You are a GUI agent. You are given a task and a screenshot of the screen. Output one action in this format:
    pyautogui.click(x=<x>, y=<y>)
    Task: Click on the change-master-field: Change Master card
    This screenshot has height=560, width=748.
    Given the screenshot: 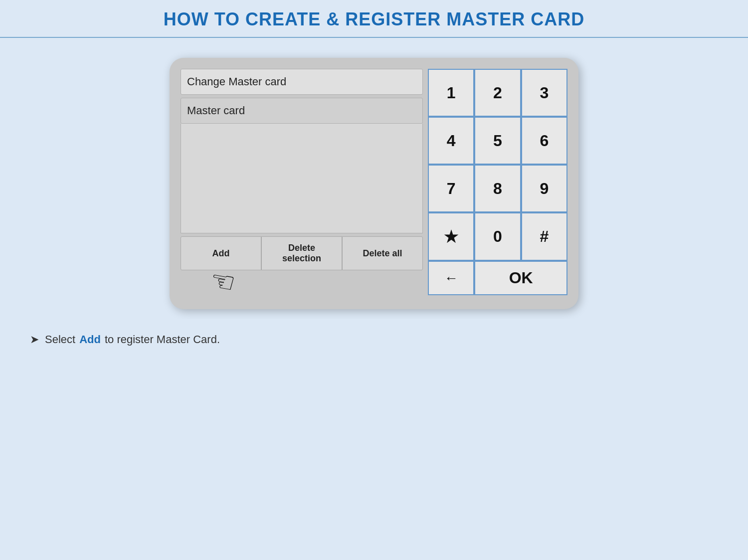 What is the action you would take?
    pyautogui.click(x=302, y=82)
    